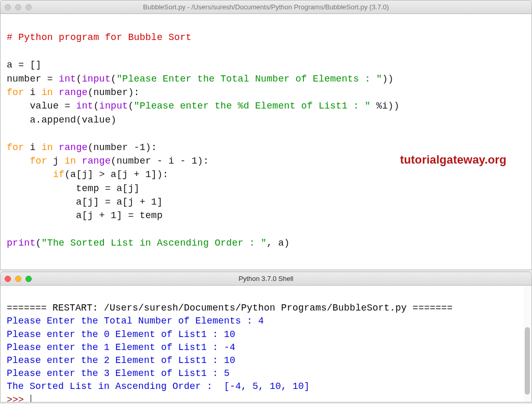  I want to click on watermark-text: tutorialgateway.org, so click(453, 160).